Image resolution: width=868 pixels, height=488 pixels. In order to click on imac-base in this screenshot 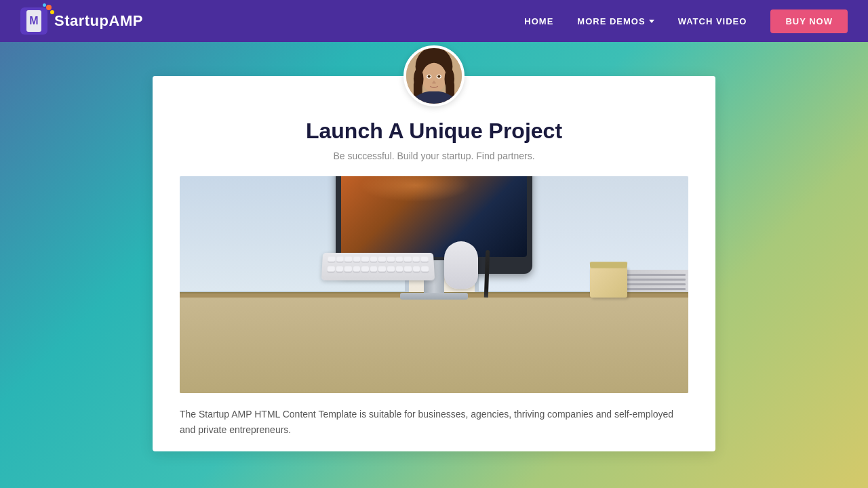, I will do `click(434, 296)`.